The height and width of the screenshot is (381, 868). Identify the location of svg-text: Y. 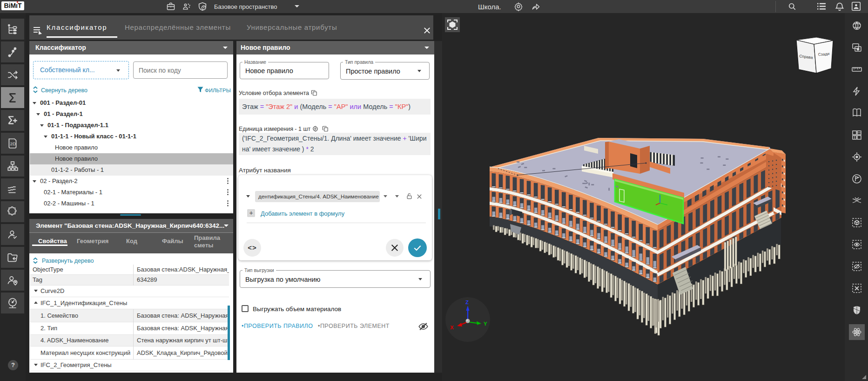
(485, 324).